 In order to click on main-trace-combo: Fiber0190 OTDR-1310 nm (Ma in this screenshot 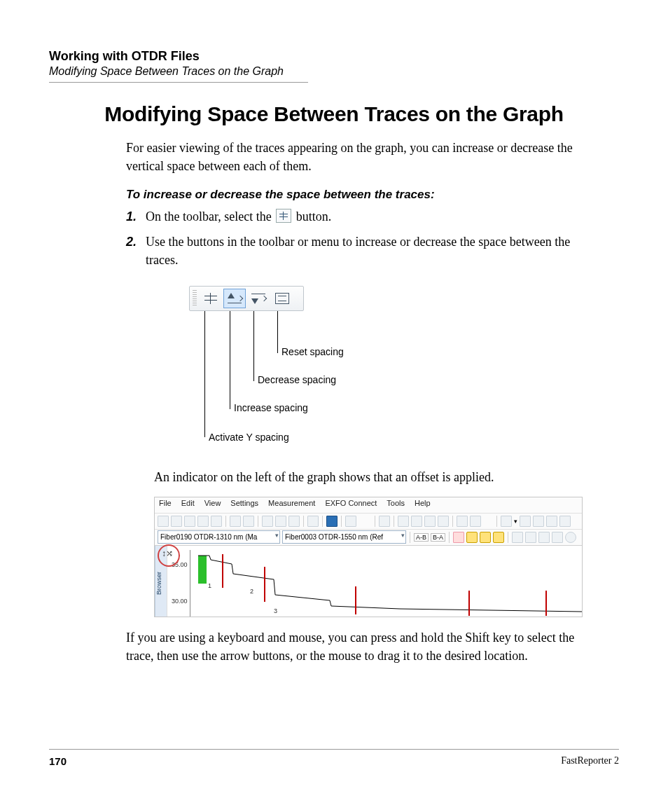, I will do `click(218, 537)`.